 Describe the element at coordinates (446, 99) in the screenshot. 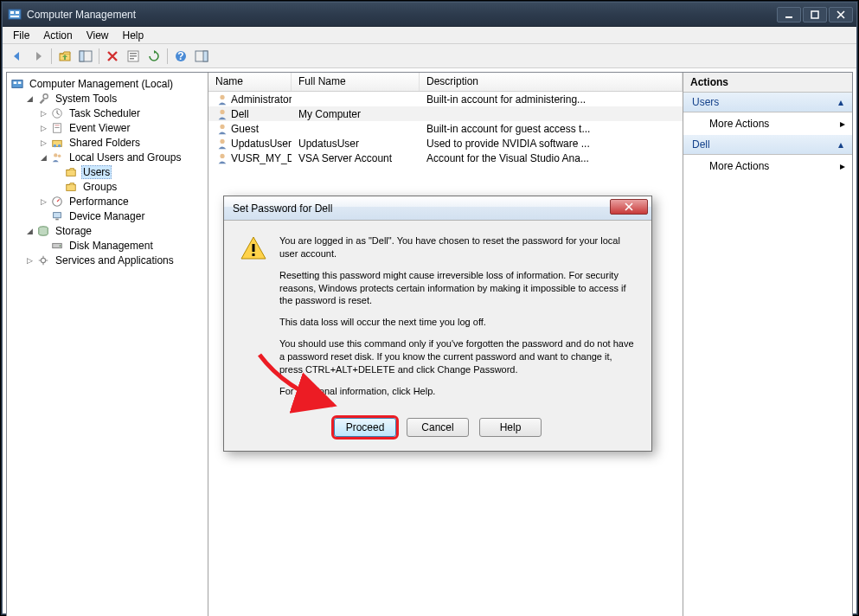

I see `list-row: AdministratorBuilt-in account for admini…` at that location.